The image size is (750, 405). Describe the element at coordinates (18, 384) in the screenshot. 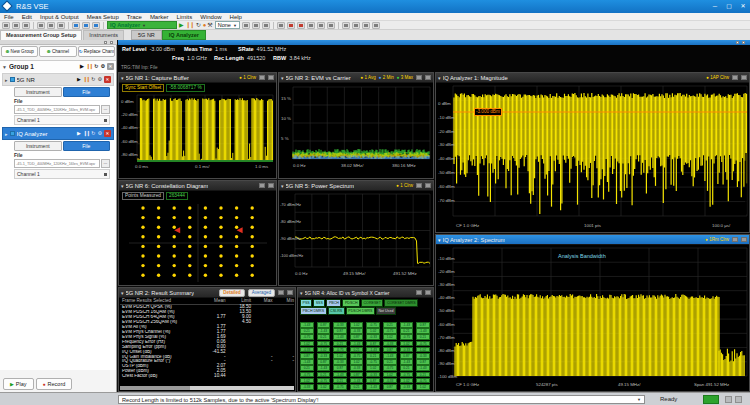

I see `play-button: ▶Play` at that location.